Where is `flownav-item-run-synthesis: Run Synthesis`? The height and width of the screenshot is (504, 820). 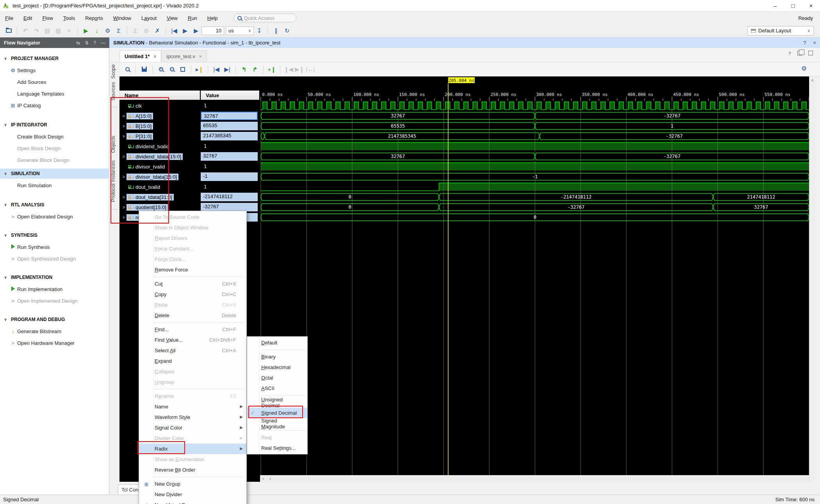 flownav-item-run-synthesis: Run Synthesis is located at coordinates (55, 247).